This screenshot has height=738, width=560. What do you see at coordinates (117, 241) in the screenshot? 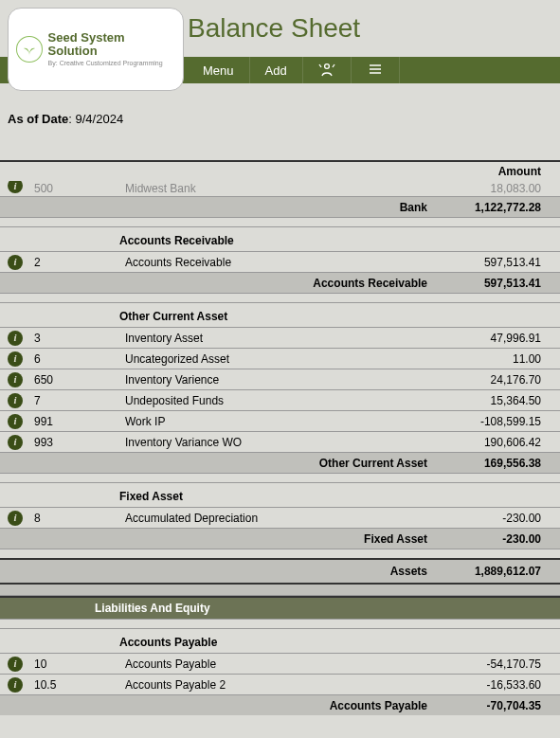
I see `section-header-label: Accounts Receivable` at bounding box center [117, 241].